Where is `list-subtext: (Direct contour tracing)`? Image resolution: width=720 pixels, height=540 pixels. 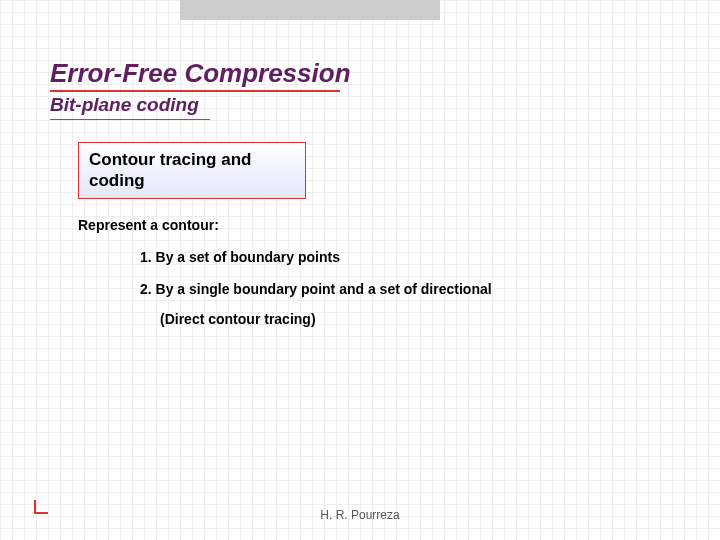
list-subtext: (Direct contour tracing) is located at coordinates (415, 319).